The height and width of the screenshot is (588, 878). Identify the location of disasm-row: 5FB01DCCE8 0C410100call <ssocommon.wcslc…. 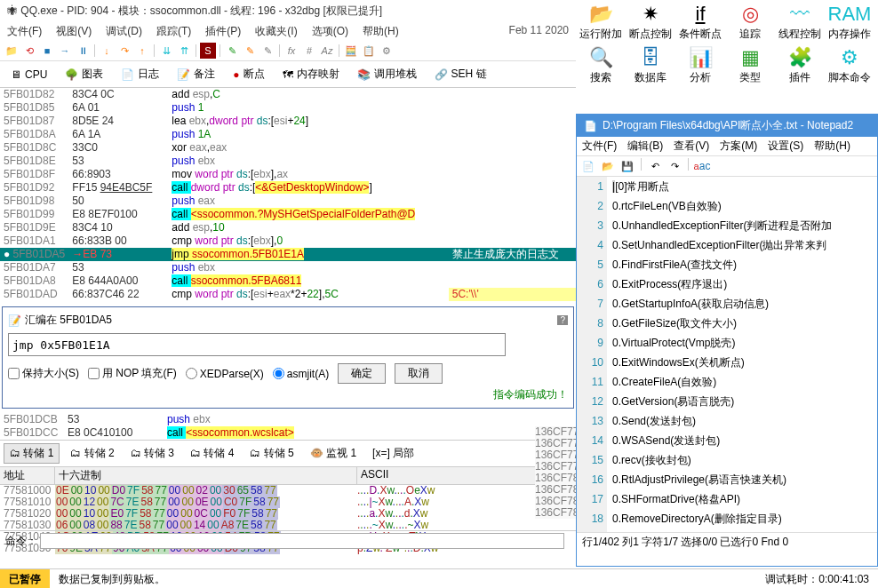
(288, 433).